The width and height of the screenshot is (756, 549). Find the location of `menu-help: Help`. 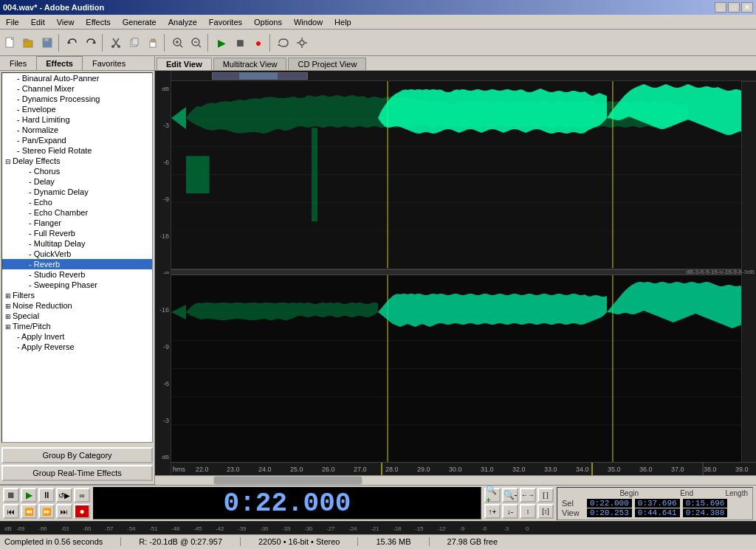

menu-help: Help is located at coordinates (343, 22).